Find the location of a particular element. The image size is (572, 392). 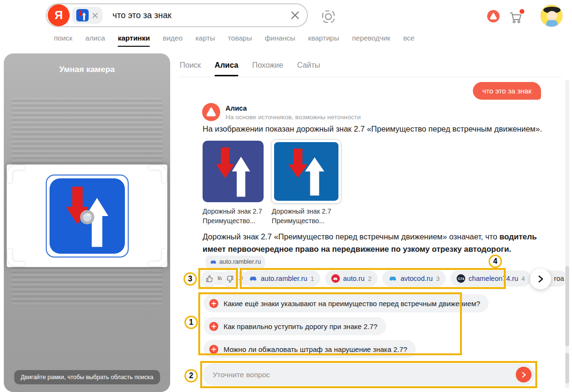

tab-alisa: Алиса is located at coordinates (226, 69).